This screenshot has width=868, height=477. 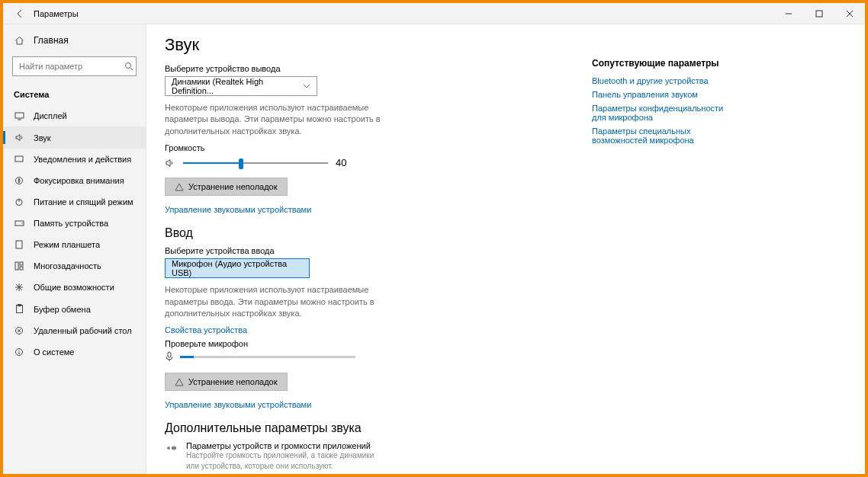 I want to click on notifications-icon, so click(x=19, y=159).